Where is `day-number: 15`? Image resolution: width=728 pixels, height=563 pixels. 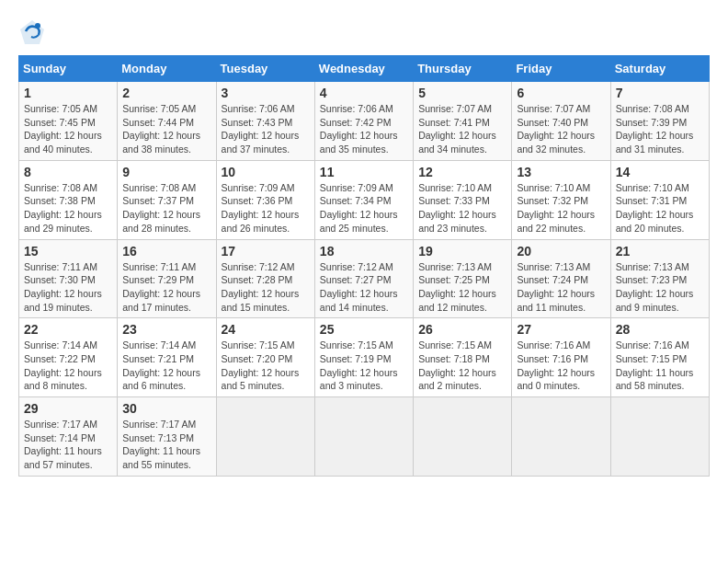 day-number: 15 is located at coordinates (68, 251).